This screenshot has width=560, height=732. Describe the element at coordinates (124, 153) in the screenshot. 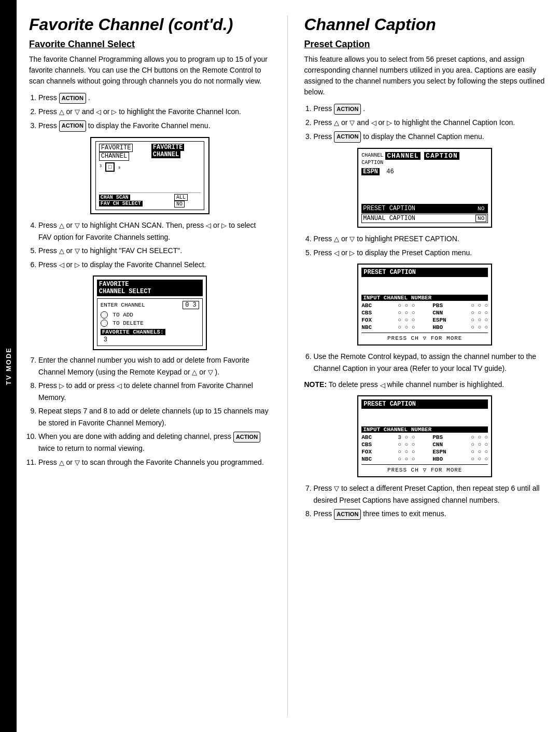

I see `fav-label: FAVORITE CHANNEL` at that location.